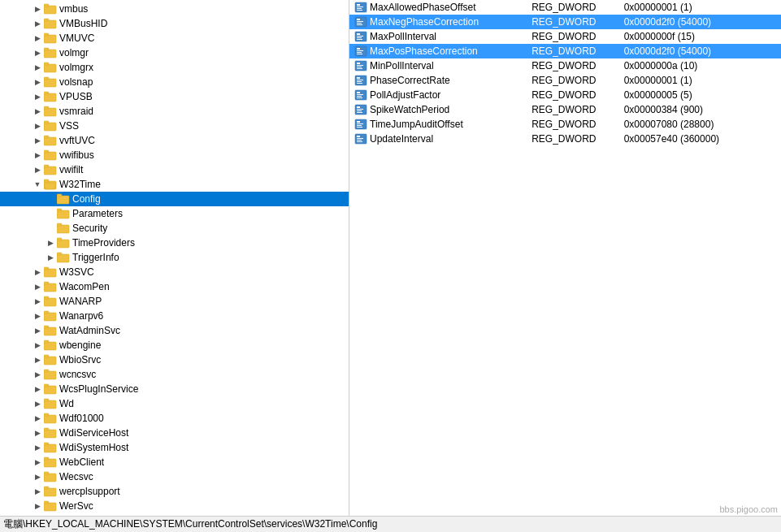 This screenshot has height=532, width=781. Describe the element at coordinates (174, 477) in the screenshot. I see `tree-item-Wecsvc: ▶ Wecsvc` at that location.